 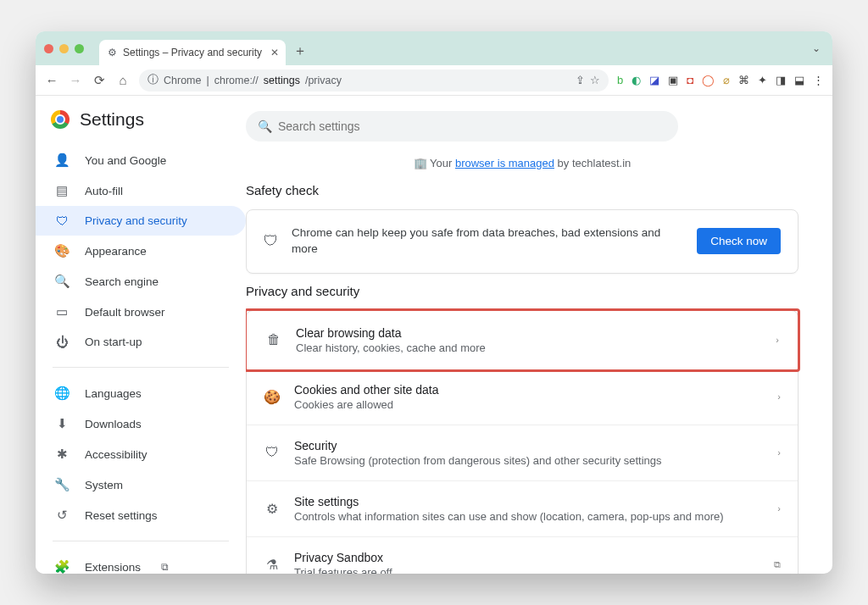 What do you see at coordinates (112, 53) in the screenshot?
I see `gear-icon: ⚙` at bounding box center [112, 53].